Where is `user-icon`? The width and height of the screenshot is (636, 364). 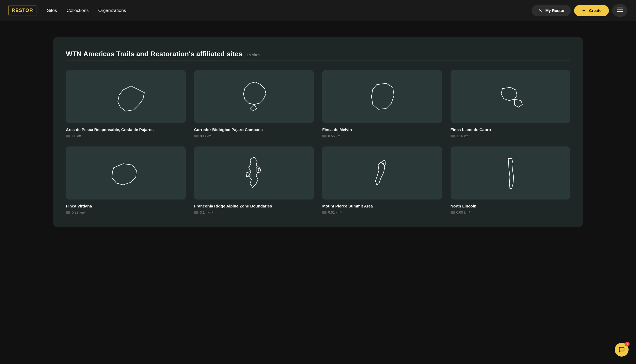 user-icon is located at coordinates (540, 11).